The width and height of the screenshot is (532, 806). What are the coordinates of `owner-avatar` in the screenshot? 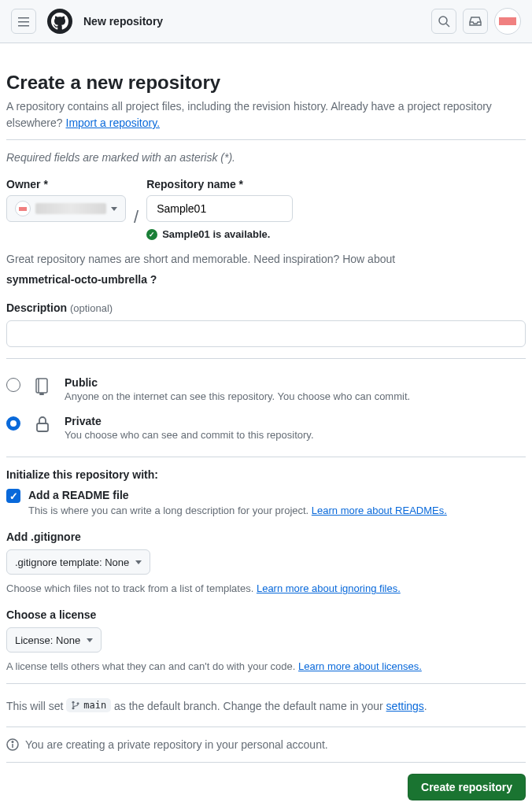 It's located at (23, 209).